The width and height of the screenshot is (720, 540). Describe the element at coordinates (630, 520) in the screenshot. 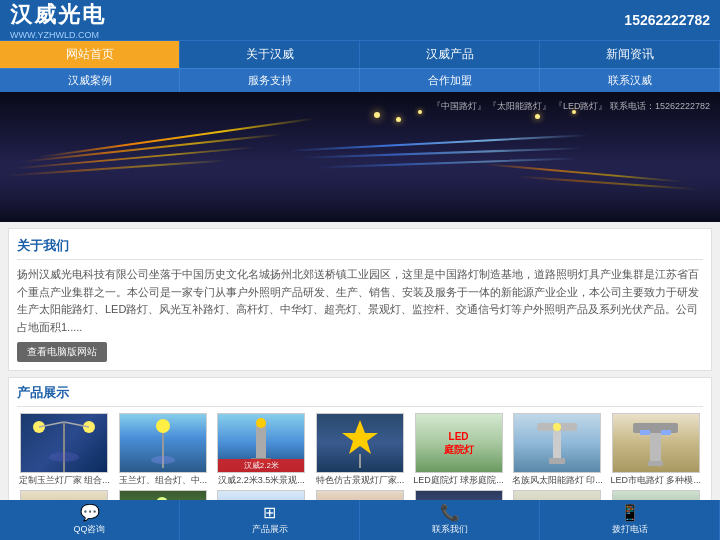

I see `bottom-nav-call: 📱 拨打电话` at that location.